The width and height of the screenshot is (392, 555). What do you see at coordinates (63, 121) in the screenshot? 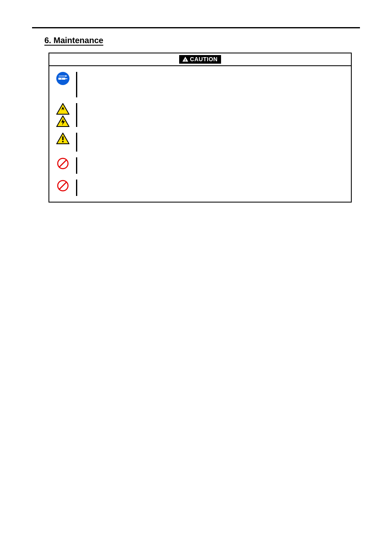
I see `electric-shock-icon` at bounding box center [63, 121].